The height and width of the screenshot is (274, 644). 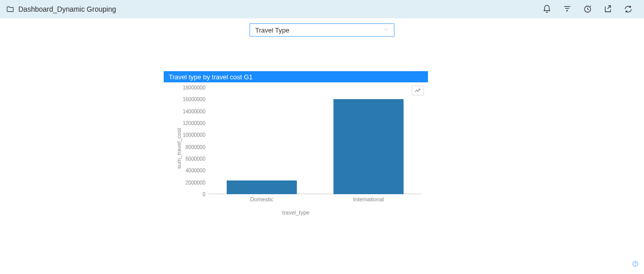 What do you see at coordinates (322, 30) in the screenshot?
I see `travel-type-select: Travel Type` at bounding box center [322, 30].